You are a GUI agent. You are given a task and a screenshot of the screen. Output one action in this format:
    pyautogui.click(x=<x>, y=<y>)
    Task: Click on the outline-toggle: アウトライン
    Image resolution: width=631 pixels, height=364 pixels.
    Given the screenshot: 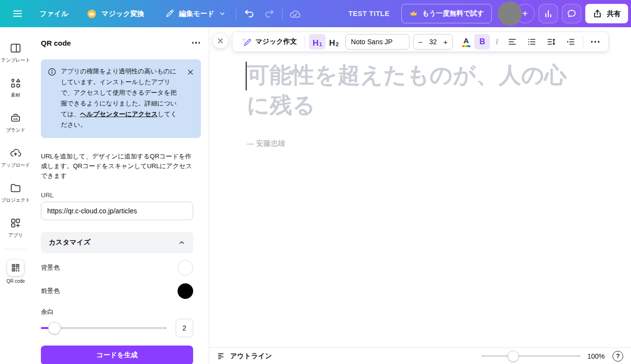 What is the action you would take?
    pyautogui.click(x=244, y=356)
    